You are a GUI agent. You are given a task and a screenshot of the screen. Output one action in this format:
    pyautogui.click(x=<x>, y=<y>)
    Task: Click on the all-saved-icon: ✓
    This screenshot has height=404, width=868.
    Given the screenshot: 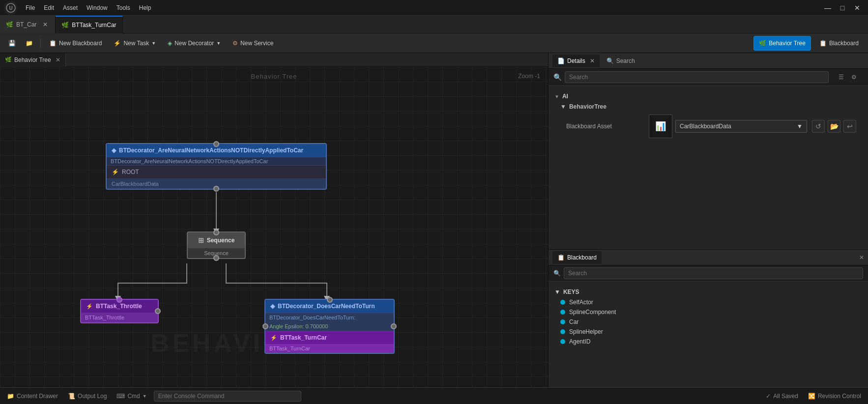 What is the action you would take?
    pyautogui.click(x=768, y=396)
    